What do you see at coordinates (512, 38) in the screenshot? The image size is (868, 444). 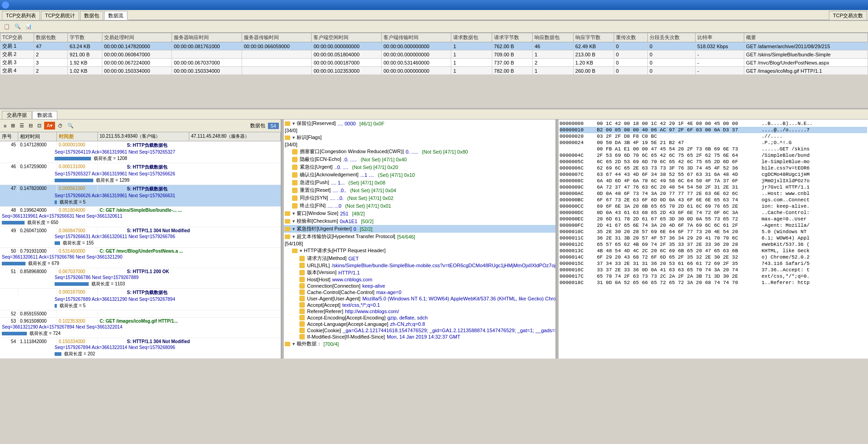 I see `col-req-bytes: 请求字节数` at bounding box center [512, 38].